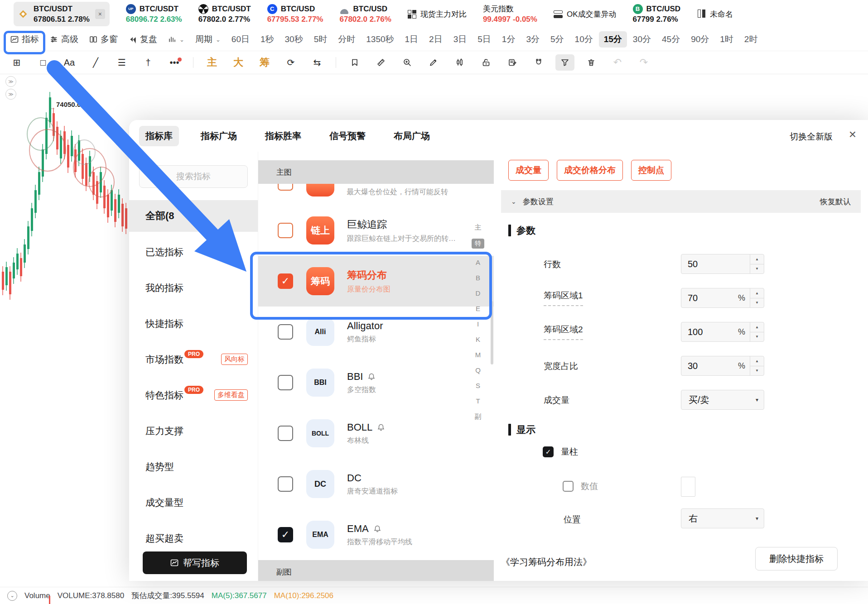  I want to click on search-input, so click(193, 177).